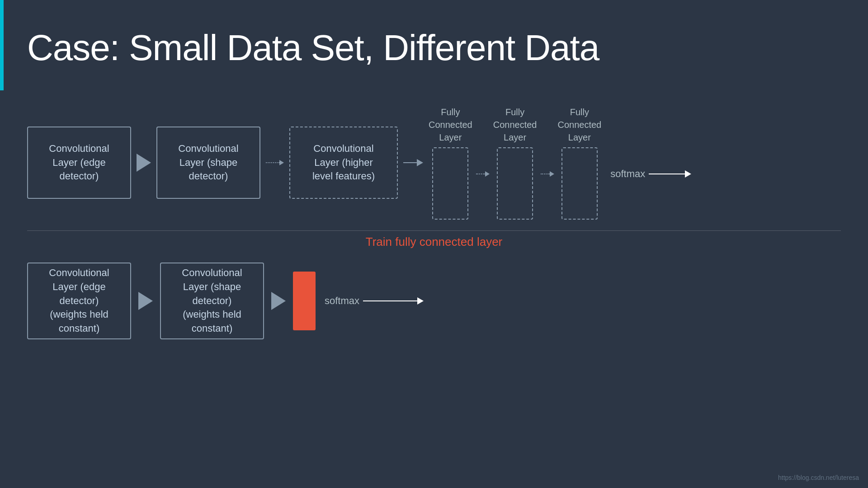 This screenshot has width=868, height=488. What do you see at coordinates (580, 163) in the screenshot?
I see `fc-col-3: FullyConnectedLayer` at bounding box center [580, 163].